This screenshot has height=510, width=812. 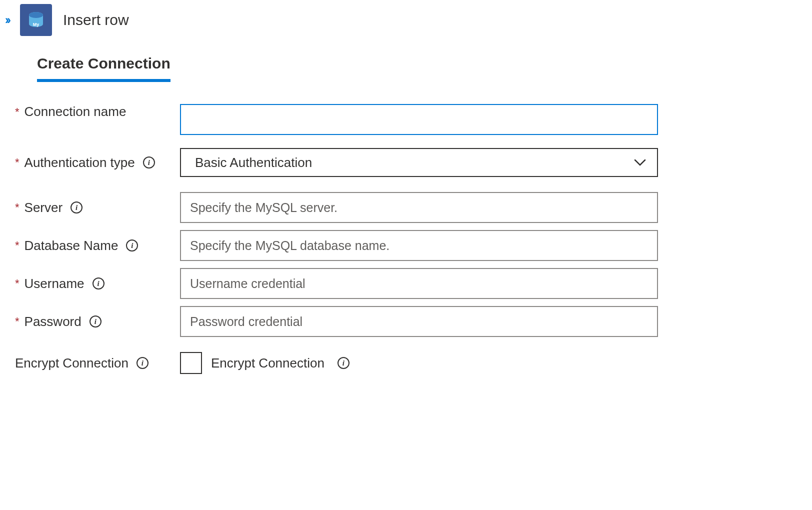 What do you see at coordinates (36, 24) in the screenshot?
I see `svg-text: My` at bounding box center [36, 24].